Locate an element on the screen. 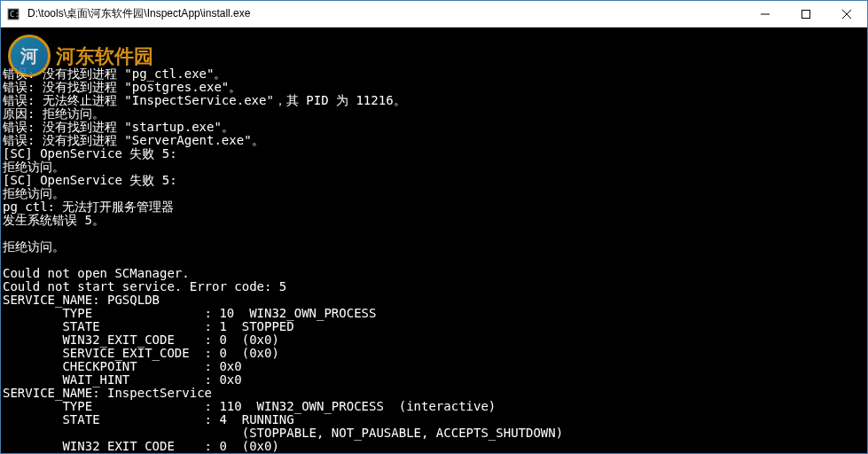 The width and height of the screenshot is (868, 454). console-line: SERVICE_NAME: InspectService is located at coordinates (434, 394).